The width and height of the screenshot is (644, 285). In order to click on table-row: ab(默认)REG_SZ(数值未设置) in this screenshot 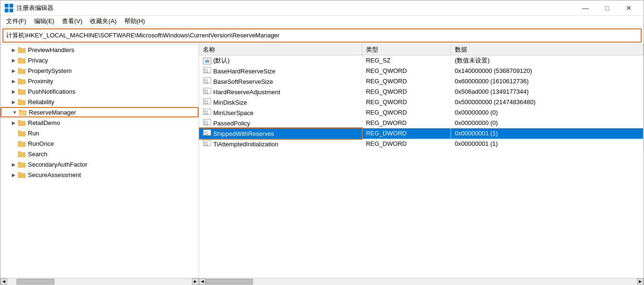, I will do `click(421, 61)`.